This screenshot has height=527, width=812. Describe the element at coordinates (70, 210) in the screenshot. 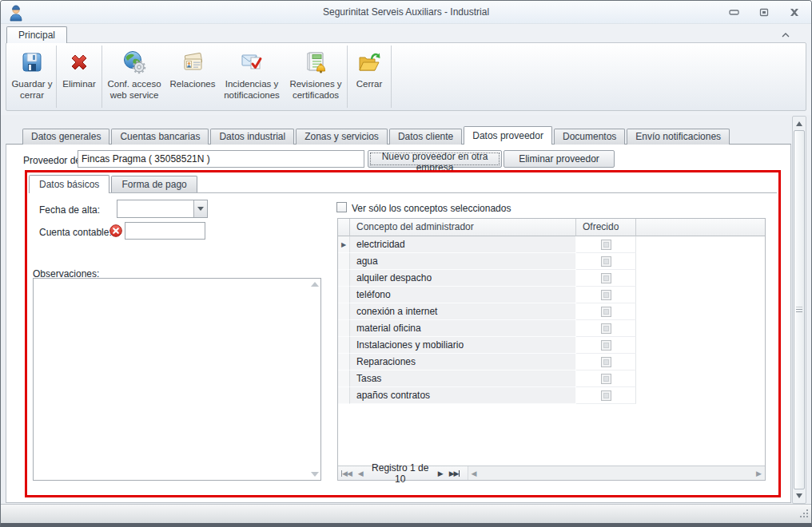

I see `fecha-alta-label: Fecha de alta:` at that location.